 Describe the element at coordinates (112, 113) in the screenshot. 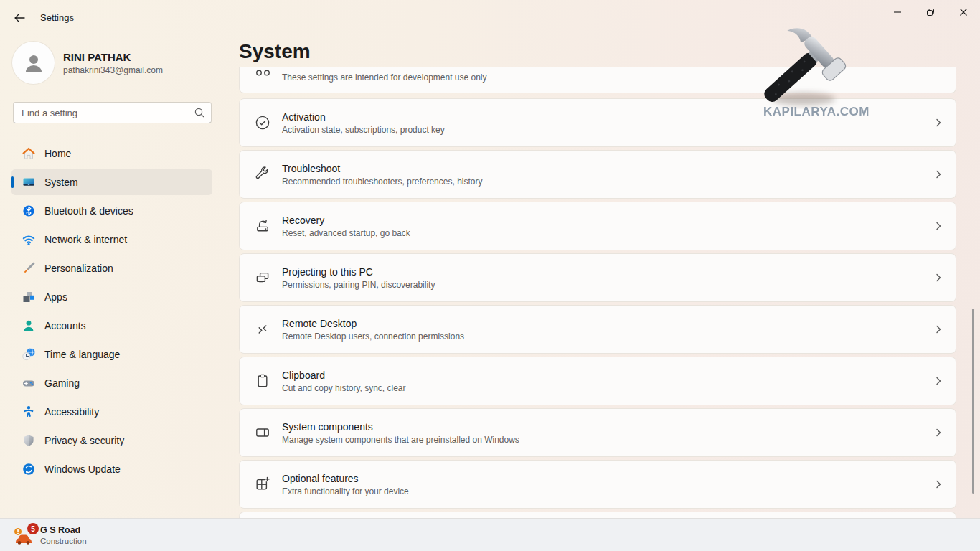

I see `search-input` at that location.